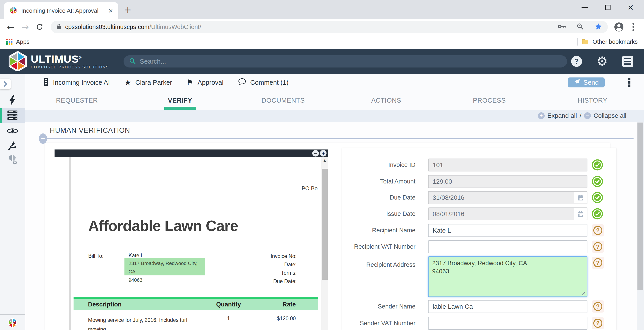  Describe the element at coordinates (615, 42) in the screenshot. I see `other-bookmarks-label: Other bookmarks` at that location.